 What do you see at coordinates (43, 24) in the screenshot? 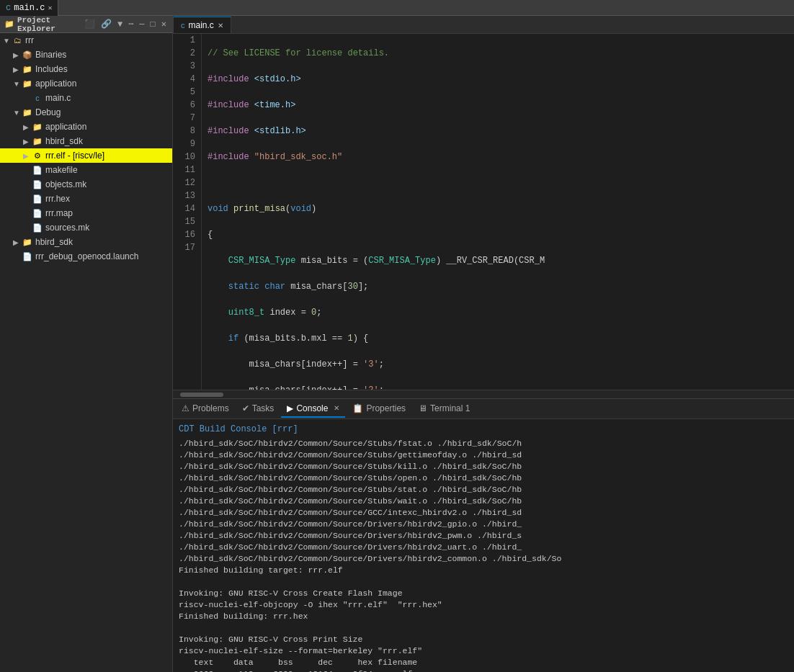
I see `sidebar-title-area: 📁 Project Explorer` at bounding box center [43, 24].